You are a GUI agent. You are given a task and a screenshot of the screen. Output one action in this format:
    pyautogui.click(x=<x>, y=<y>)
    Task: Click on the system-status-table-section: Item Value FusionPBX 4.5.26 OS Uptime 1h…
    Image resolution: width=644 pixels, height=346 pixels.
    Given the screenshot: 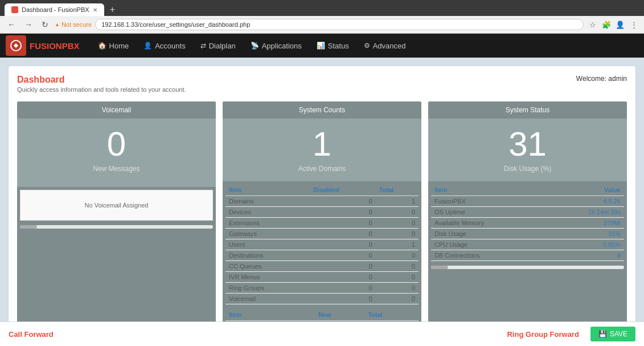 What is the action you would take?
    pyautogui.click(x=527, y=222)
    